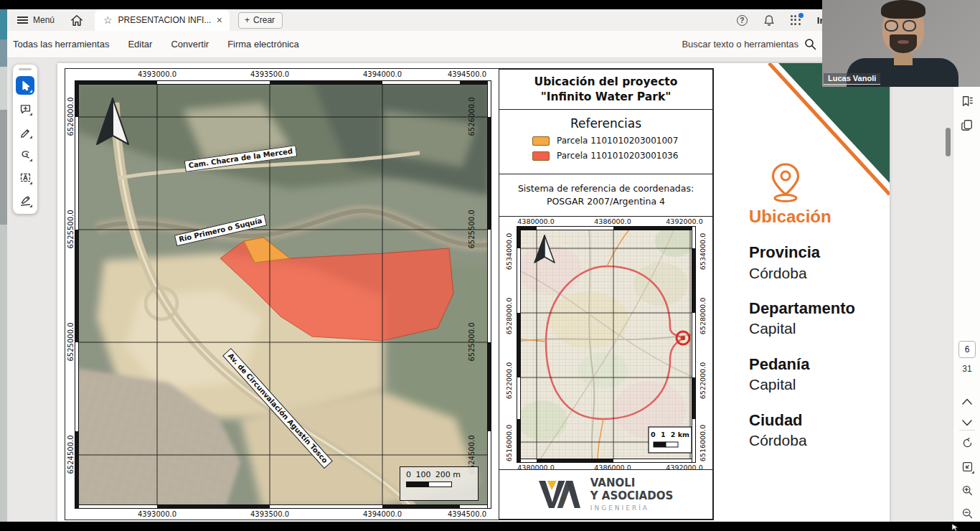  Describe the element at coordinates (25, 85) in the screenshot. I see `select-tool-button` at that location.